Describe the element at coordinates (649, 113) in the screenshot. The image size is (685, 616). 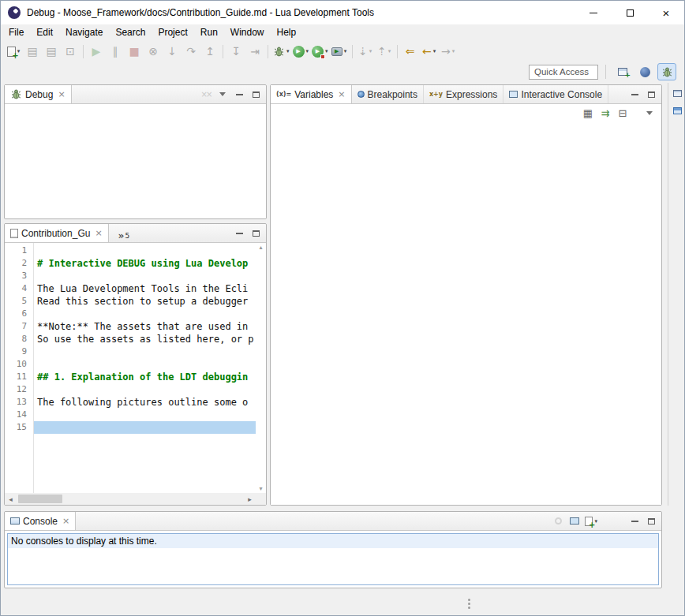
I see `variables-view-menu-button` at that location.